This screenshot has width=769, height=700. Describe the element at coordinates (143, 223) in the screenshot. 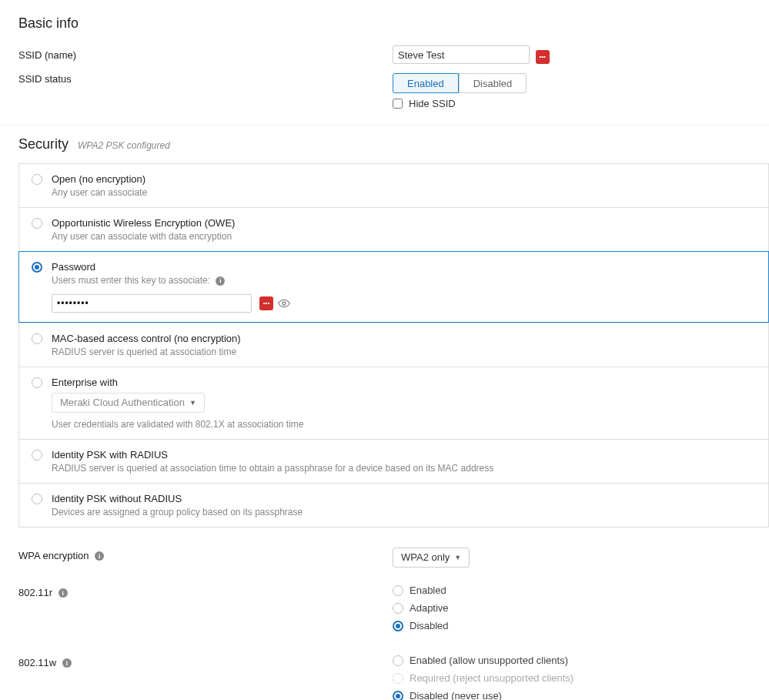

I see `option-title: Opportunistic Wireless Encryption (OWE)` at that location.